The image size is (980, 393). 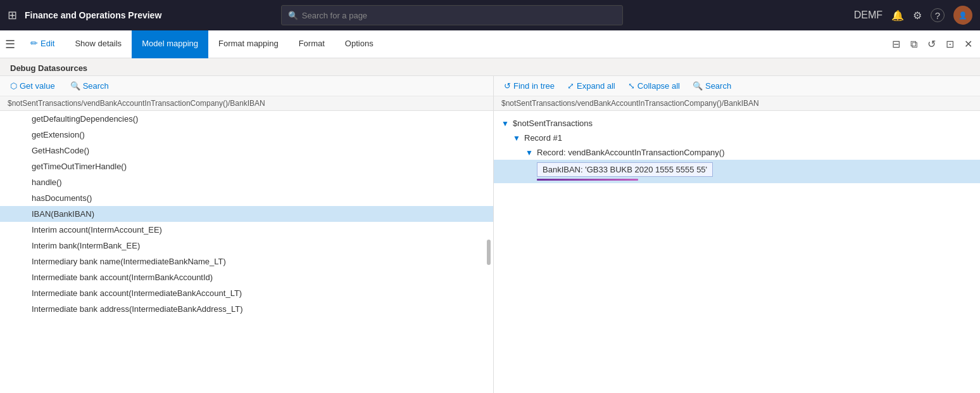 I want to click on tree-node-bankiban: BankIBAN: 'GB33 BUKB 2020 1555 5555 55', so click(x=737, y=171).